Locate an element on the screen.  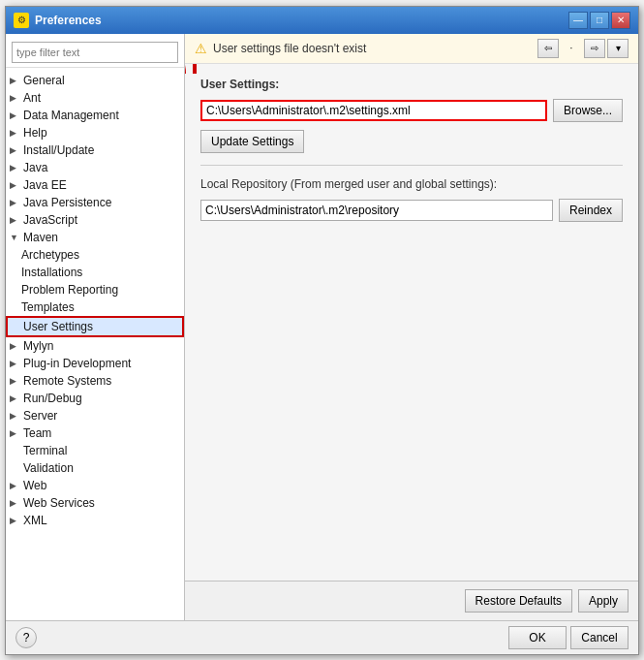
status-bar: ? OK Cancel is located at coordinates (322, 638).